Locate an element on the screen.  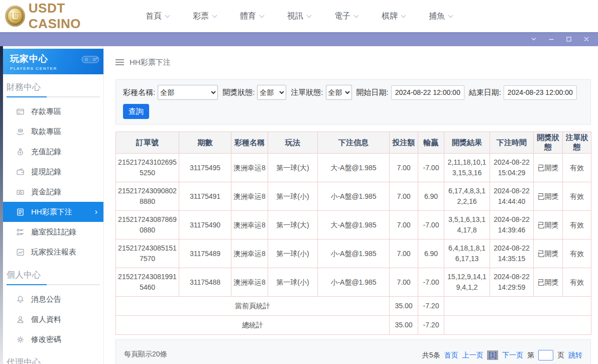
sidebar-item-room-bet-records: 廳室投註記錄 is located at coordinates (53, 232).